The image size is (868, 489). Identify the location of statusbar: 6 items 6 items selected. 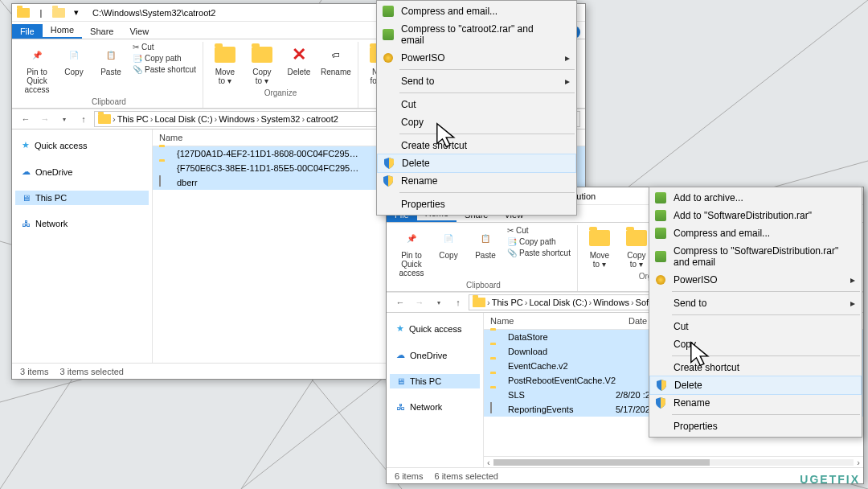
(625, 475).